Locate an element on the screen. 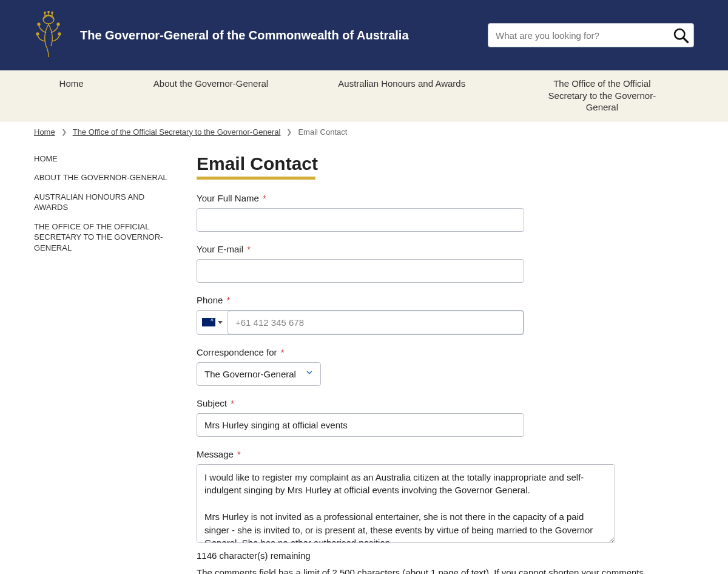 The image size is (728, 574). title-underline is located at coordinates (256, 178).